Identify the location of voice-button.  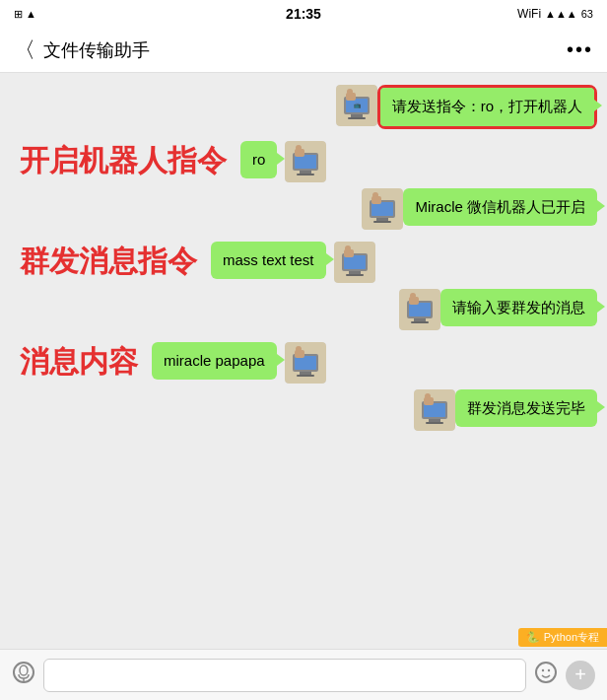
(24, 675).